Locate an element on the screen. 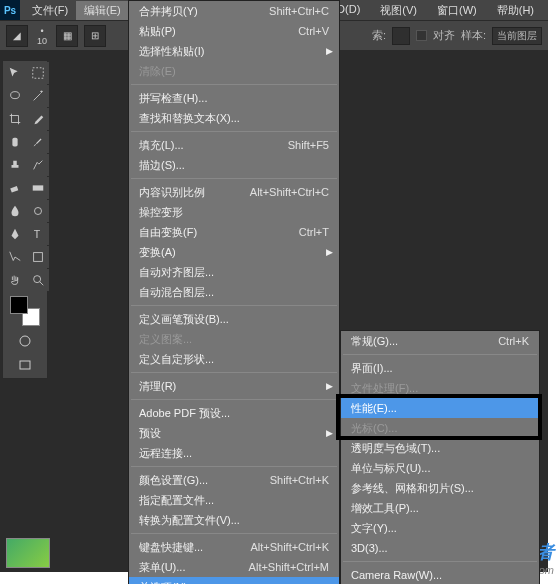 This screenshot has width=560, height=584. menu-label: 选择性粘贴(I) is located at coordinates (234, 52).